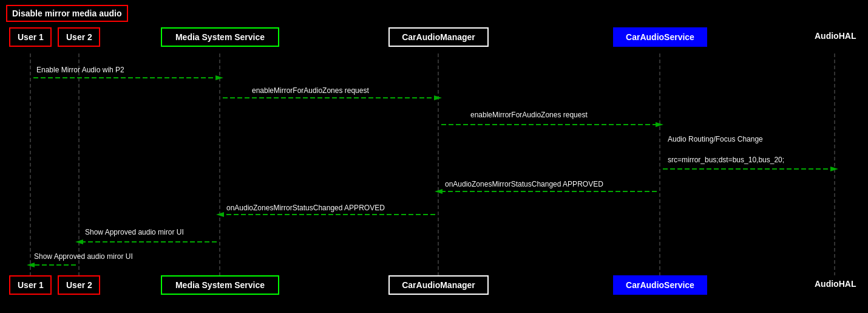 The image size is (868, 313). What do you see at coordinates (660, 37) in the screenshot?
I see `actor-cas-top: CarAudioService` at bounding box center [660, 37].